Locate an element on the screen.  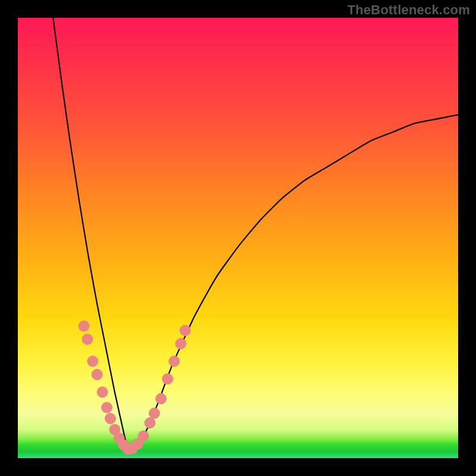
curve-dots is located at coordinates (134, 388).